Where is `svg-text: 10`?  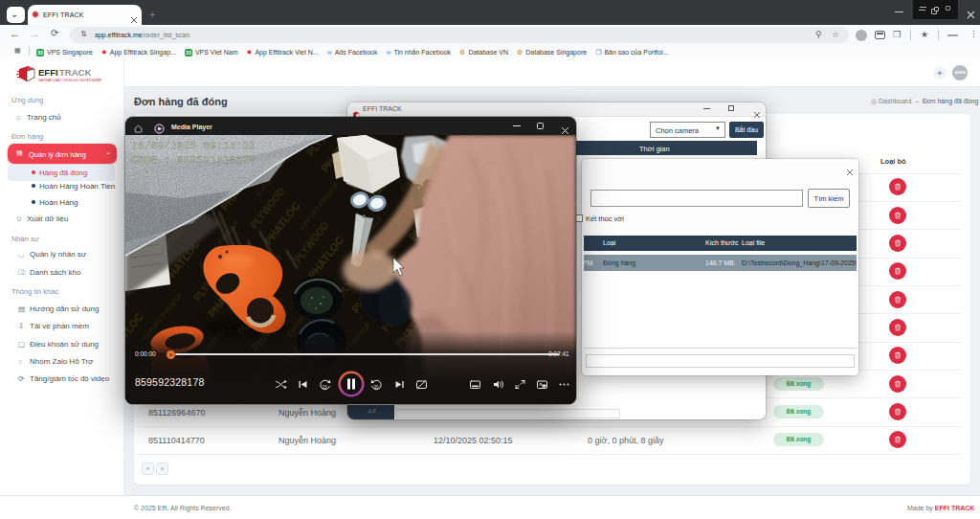 svg-text: 10 is located at coordinates (325, 387).